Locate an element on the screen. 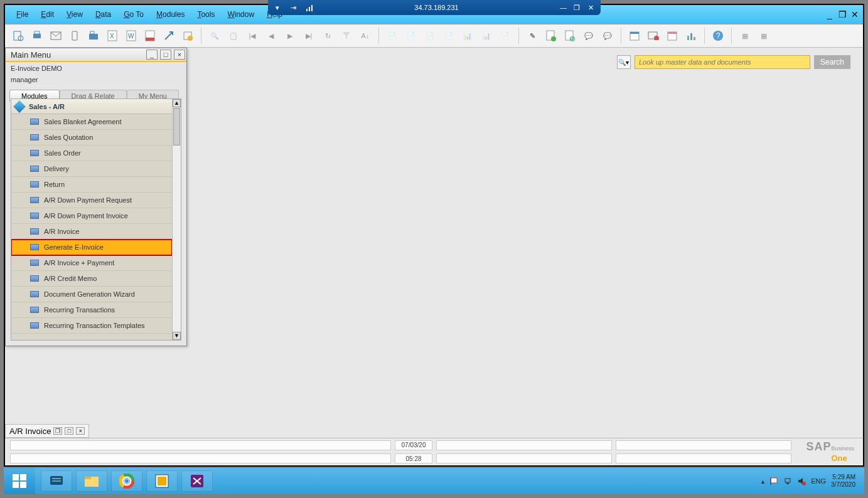 This screenshot has height=498, width=868. tray-lang: ENG is located at coordinates (818, 481).